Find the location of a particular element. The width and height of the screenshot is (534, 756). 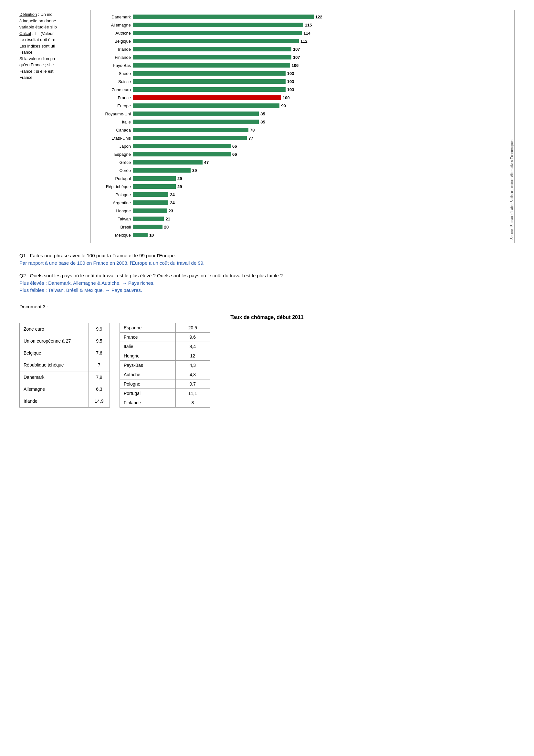

chart-bar-value: 99 is located at coordinates (283, 106).